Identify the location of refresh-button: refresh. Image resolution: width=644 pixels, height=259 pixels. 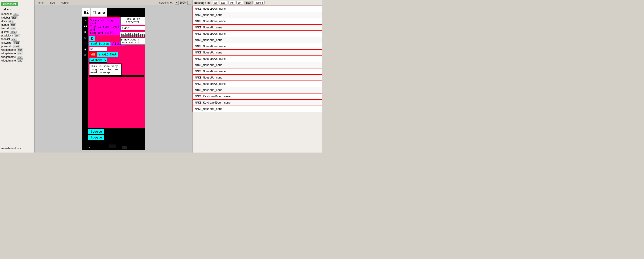
(17, 10).